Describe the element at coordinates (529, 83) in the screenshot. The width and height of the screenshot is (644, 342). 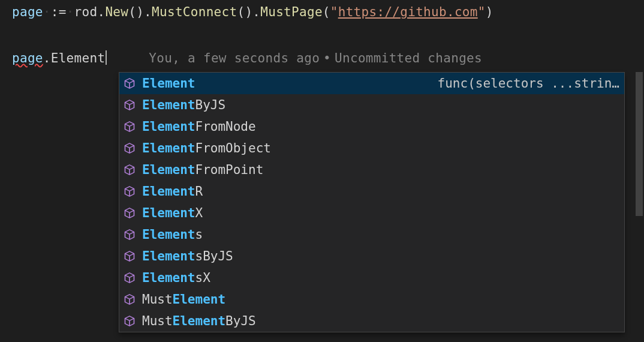
I see `autocomplete-detail: func(selectors ...strin…` at that location.